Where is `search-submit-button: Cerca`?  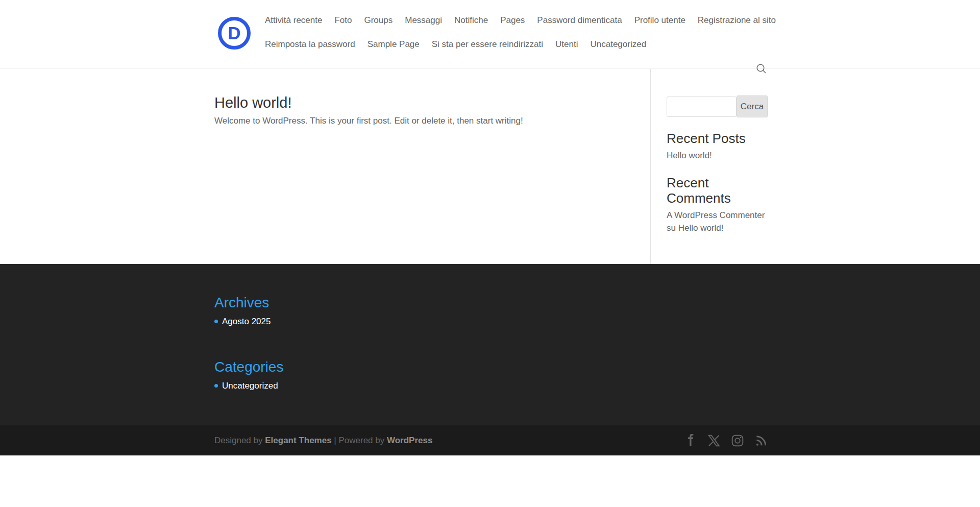
search-submit-button: Cerca is located at coordinates (752, 106).